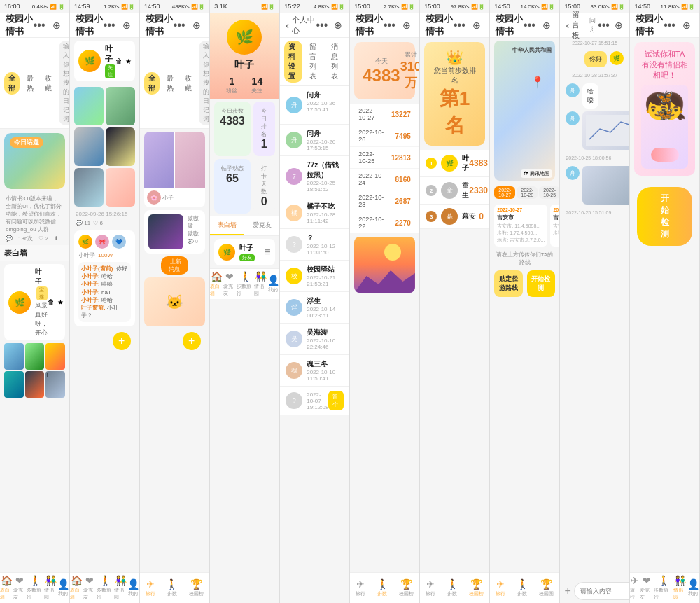 The width and height of the screenshot is (700, 603). What do you see at coordinates (175, 232) in the screenshot?
I see `post-card-animal: 嗷嗷嗷~~嗷嗷 💬 0` at bounding box center [175, 232].